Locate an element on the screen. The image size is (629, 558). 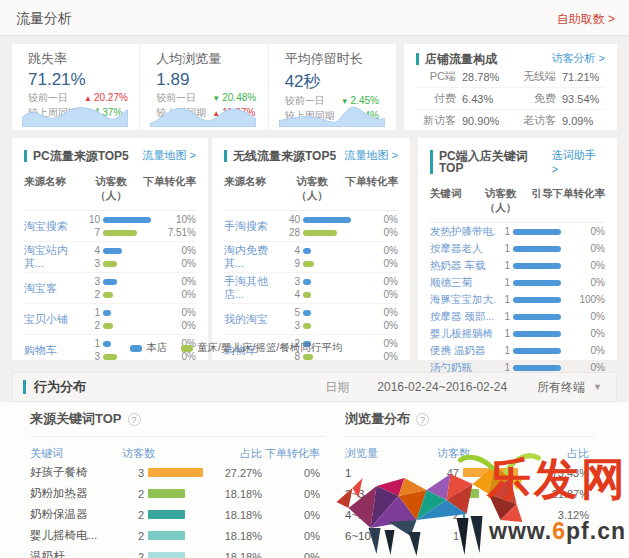
source-name-link: 手淘搜索 is located at coordinates (253, 226).